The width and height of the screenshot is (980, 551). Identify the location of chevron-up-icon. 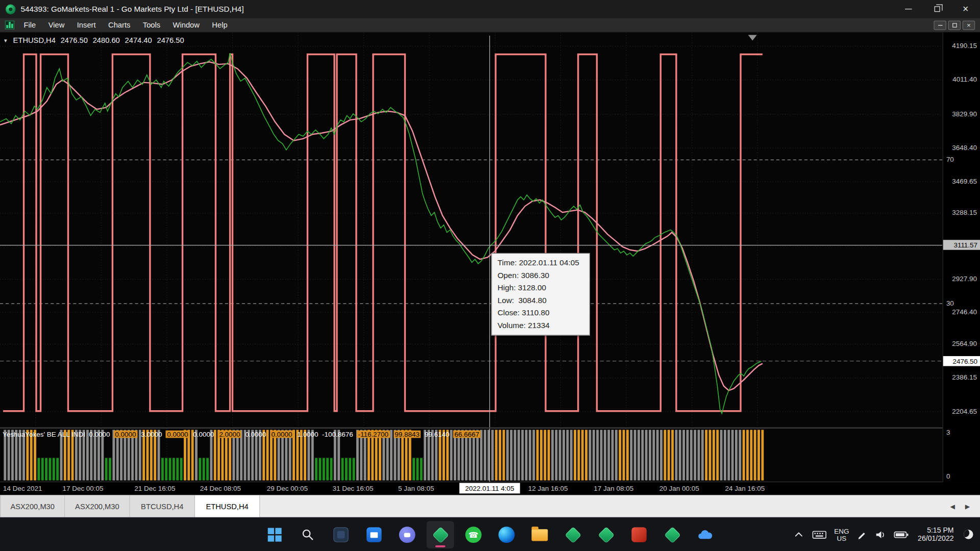
(799, 535).